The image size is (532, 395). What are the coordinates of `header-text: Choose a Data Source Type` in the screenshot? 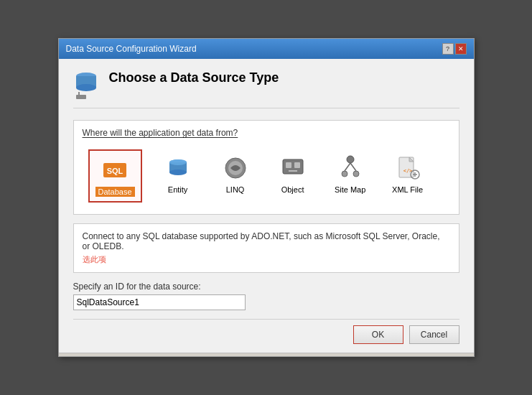 It's located at (194, 78).